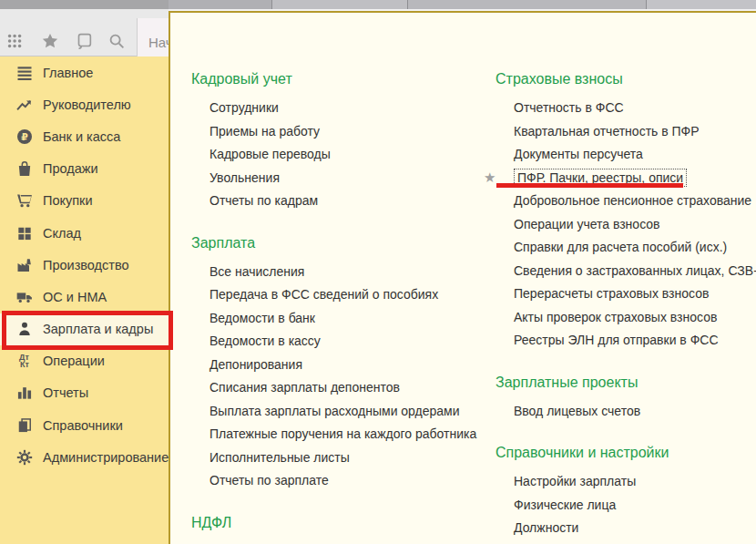 The image size is (756, 544). Describe the element at coordinates (635, 317) in the screenshot. I see `menu-item: Акты проверок страховых взносов` at that location.